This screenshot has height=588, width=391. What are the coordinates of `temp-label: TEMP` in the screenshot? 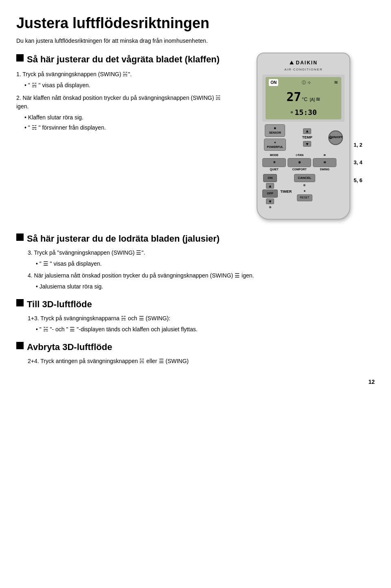 It's located at (307, 138).